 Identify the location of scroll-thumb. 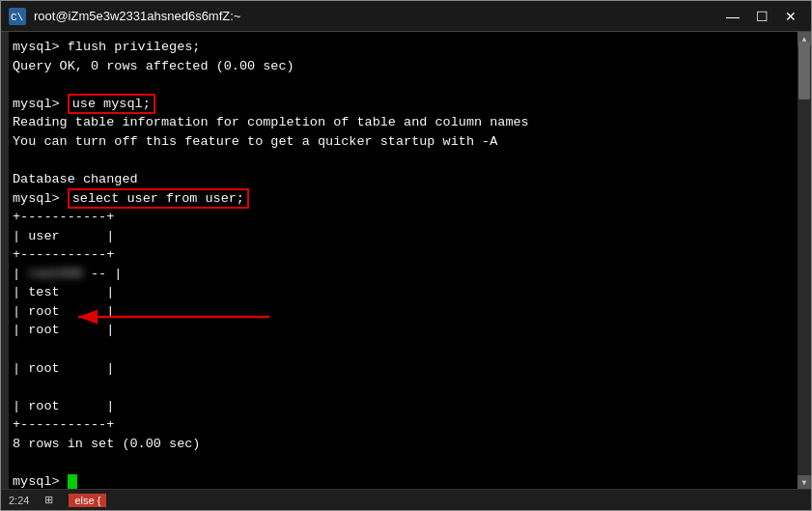
(804, 71).